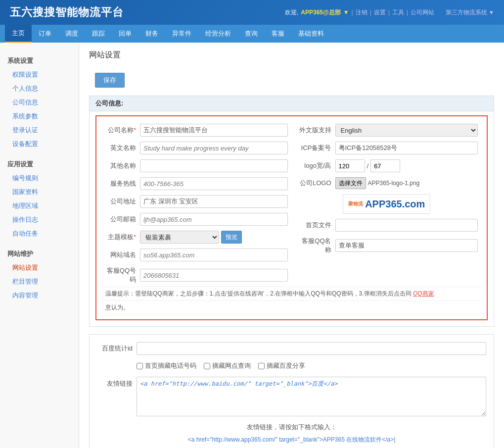 The height and width of the screenshot is (448, 504). I want to click on qq-code-label: 客服QQ号码, so click(123, 275).